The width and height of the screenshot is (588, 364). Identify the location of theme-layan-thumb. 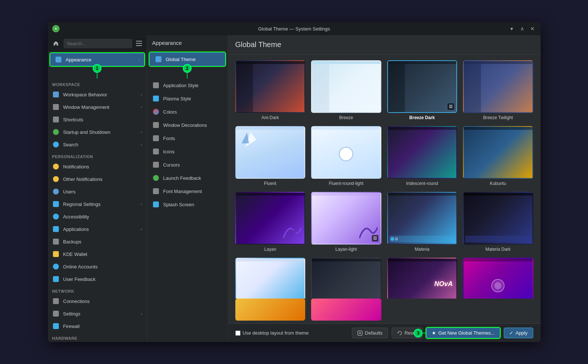
(271, 218).